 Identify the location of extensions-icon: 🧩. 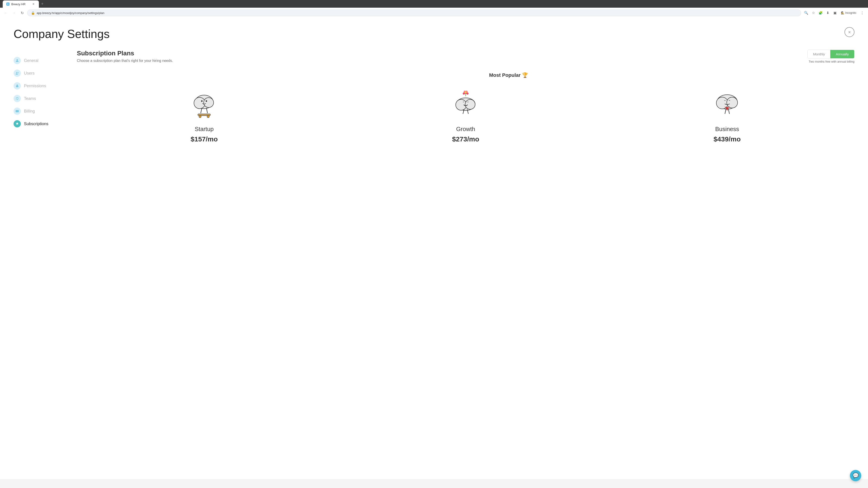
(821, 13).